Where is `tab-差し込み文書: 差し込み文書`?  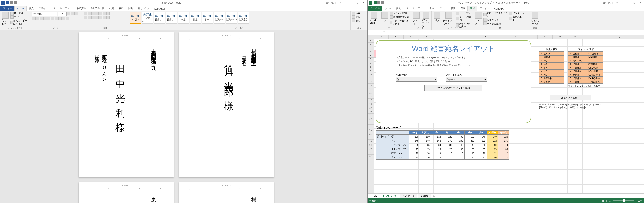 tab-差し込み文書: 差し込み文書 is located at coordinates (98, 9).